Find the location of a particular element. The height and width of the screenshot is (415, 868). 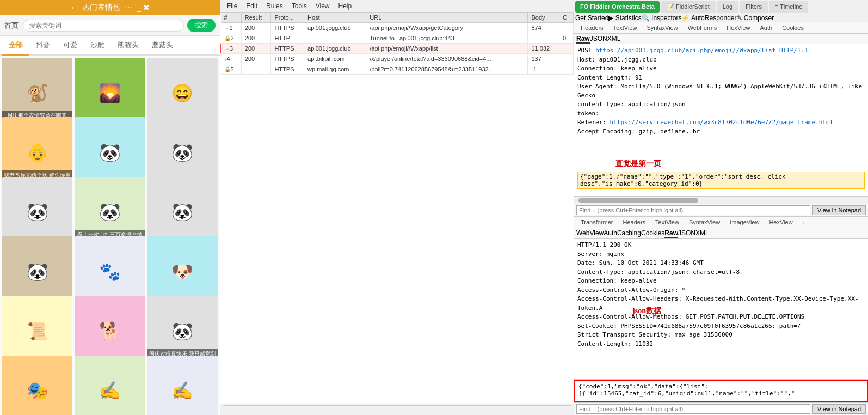

req-referer-link: https://servicewechat.com/wx3c81702c1d0e… is located at coordinates (722, 122).